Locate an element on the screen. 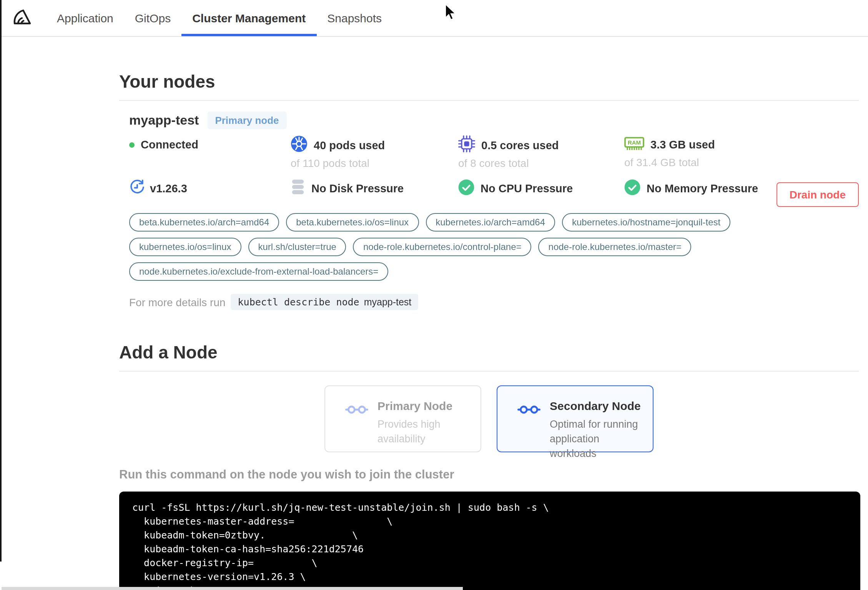 This screenshot has width=868, height=590. kubernetes-icon is located at coordinates (299, 145).